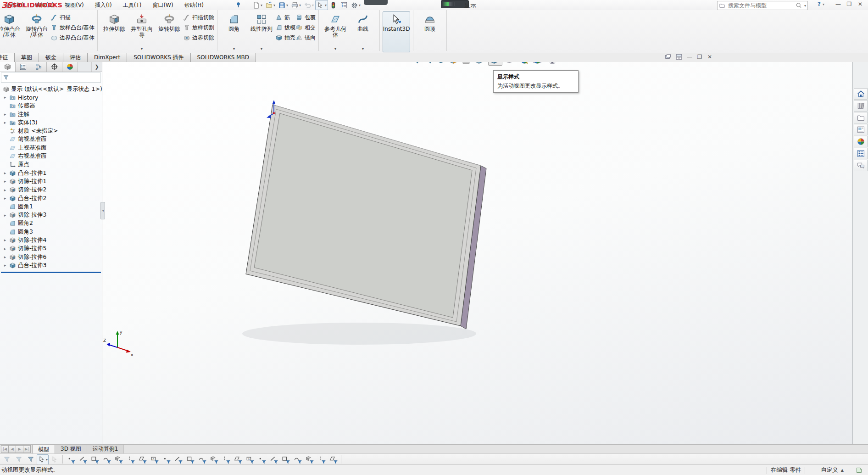 The width and height of the screenshot is (868, 475). I want to click on ribbon-button-wrap: 包覆, so click(306, 17).